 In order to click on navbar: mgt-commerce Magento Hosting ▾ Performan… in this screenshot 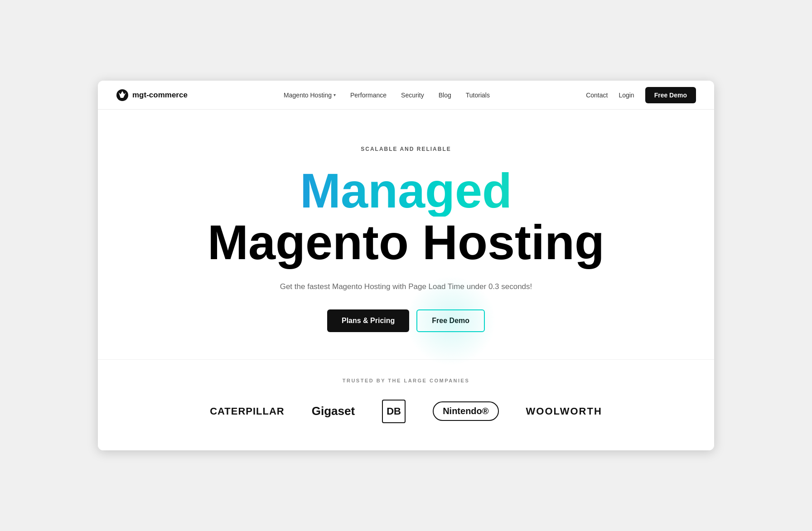, I will do `click(406, 95)`.